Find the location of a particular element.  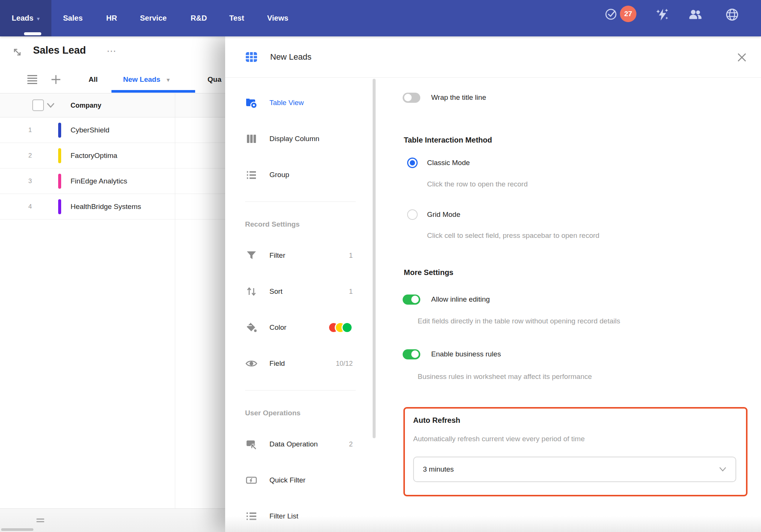

inline-editing-toggle is located at coordinates (411, 299).